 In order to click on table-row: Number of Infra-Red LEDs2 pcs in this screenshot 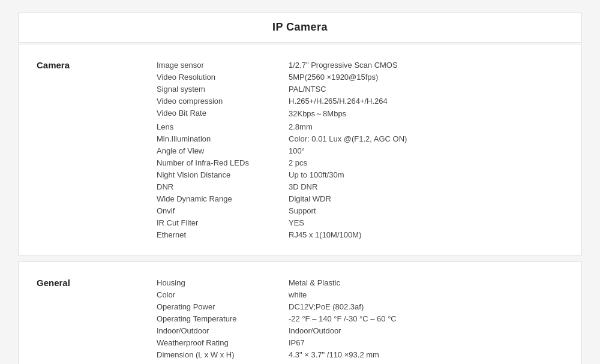, I will do `click(360, 163)`.